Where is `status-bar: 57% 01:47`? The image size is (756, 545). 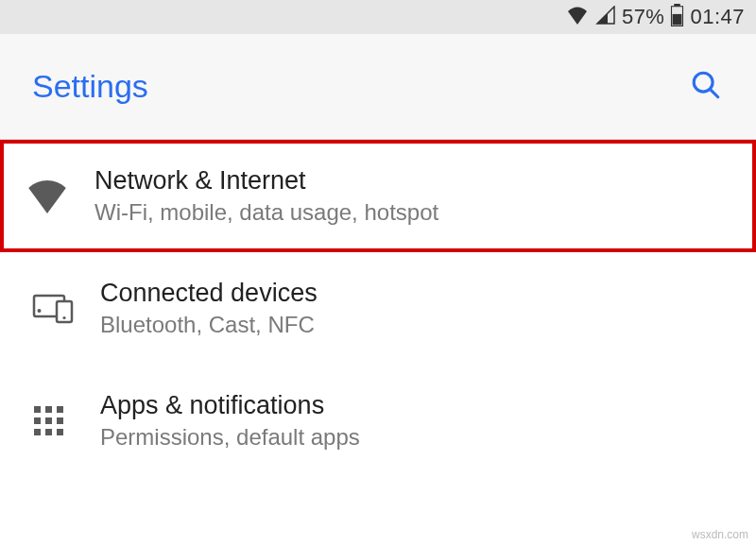
status-bar: 57% 01:47 is located at coordinates (378, 17).